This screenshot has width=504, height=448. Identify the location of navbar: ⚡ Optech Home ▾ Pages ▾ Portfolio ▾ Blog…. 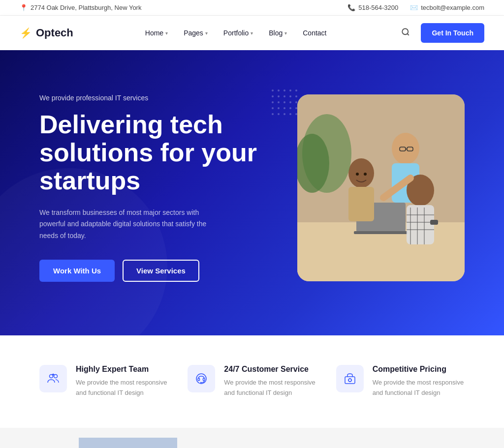
(252, 33).